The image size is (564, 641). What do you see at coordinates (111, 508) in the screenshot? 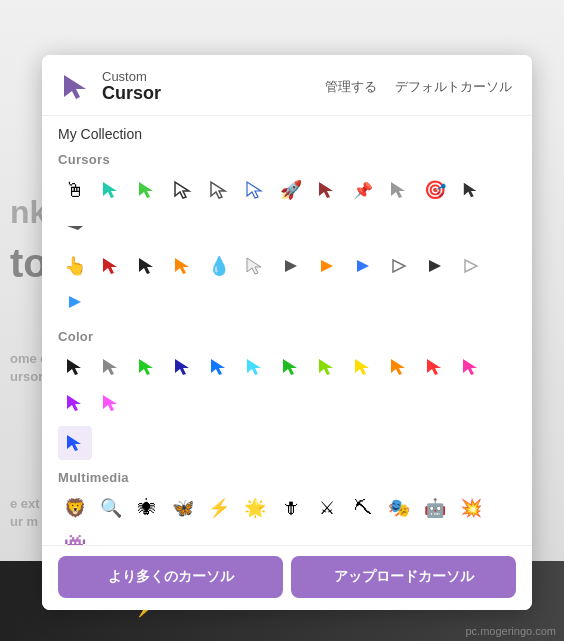
I see `mm-search: 🔍` at bounding box center [111, 508].